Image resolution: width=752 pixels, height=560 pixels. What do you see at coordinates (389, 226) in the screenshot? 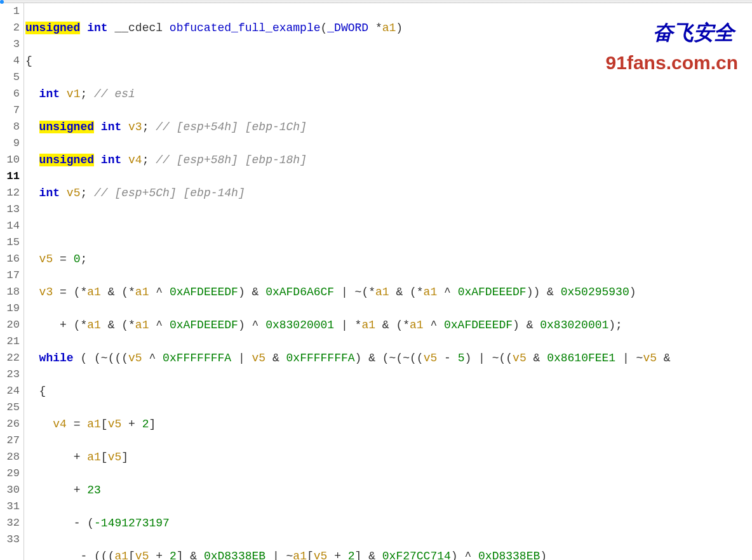
I see `code-line` at bounding box center [389, 226].